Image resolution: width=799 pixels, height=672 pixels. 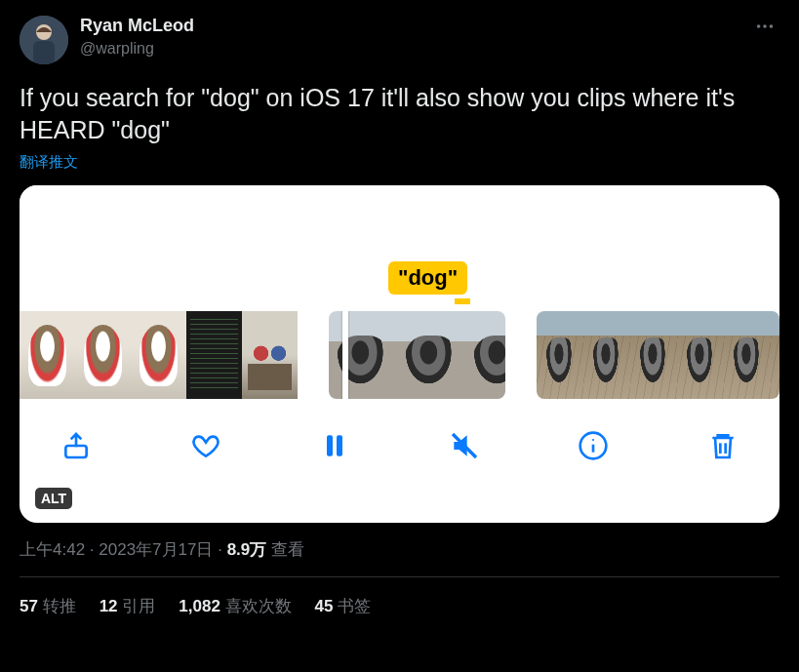 I want to click on info-icon, so click(x=593, y=446).